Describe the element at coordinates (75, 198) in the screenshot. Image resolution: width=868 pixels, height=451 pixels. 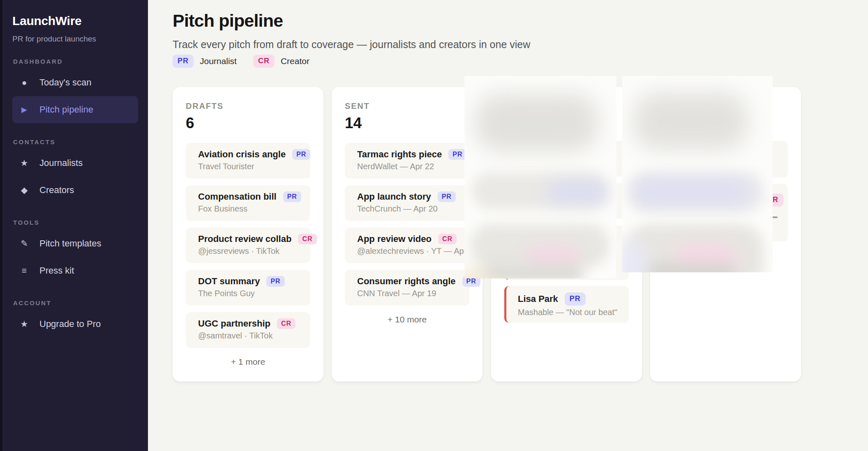
I see `sidebar-nav: DASHBOARD●Today's scan▶Pitch pipelineCON…` at that location.